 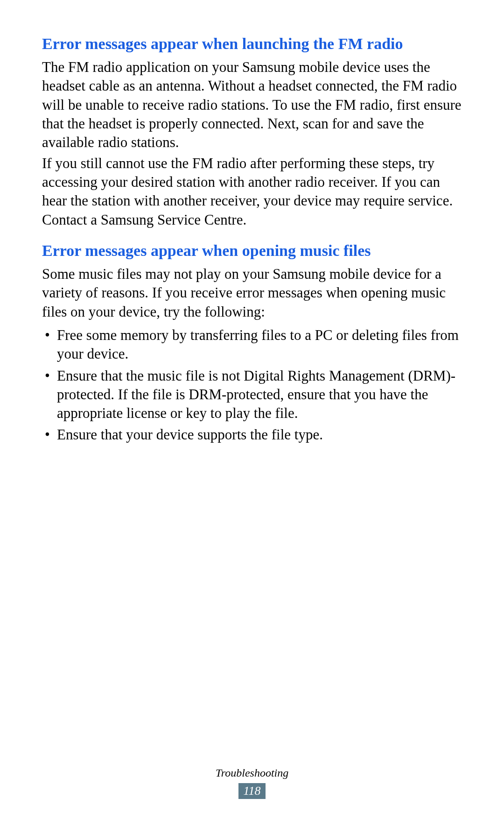 I want to click on section-heading-1: Error messages appear when launching the…, so click(x=252, y=44).